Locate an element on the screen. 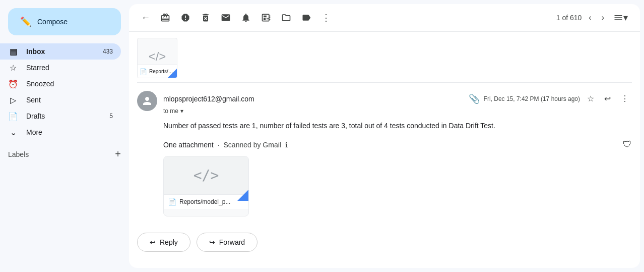 Image resolution: width=644 pixels, height=272 pixels. reply-quick-button: ↩ is located at coordinates (608, 99).